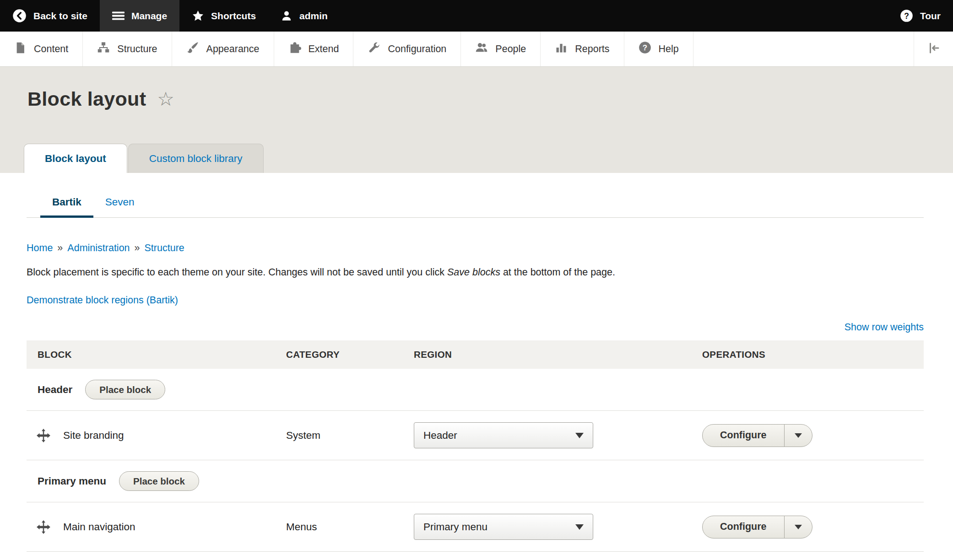 The image size is (953, 560). I want to click on manage-toolbar-tab: Manage, so click(140, 16).